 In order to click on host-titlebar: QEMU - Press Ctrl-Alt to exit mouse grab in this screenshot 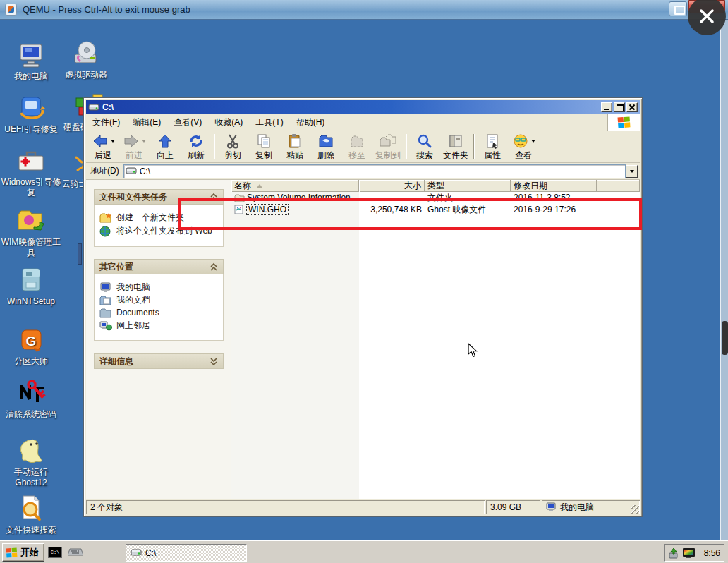, I will do `click(364, 10)`.